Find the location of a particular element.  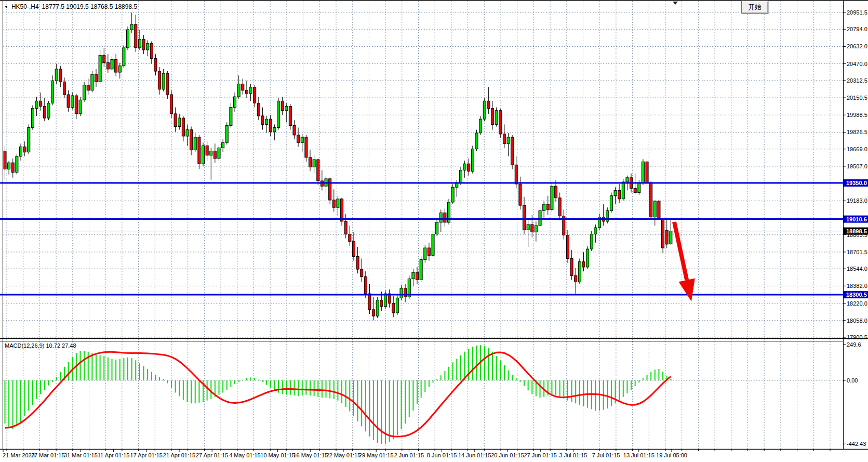

time-axis-label: 2 Jun 01:15 is located at coordinates (409, 455).